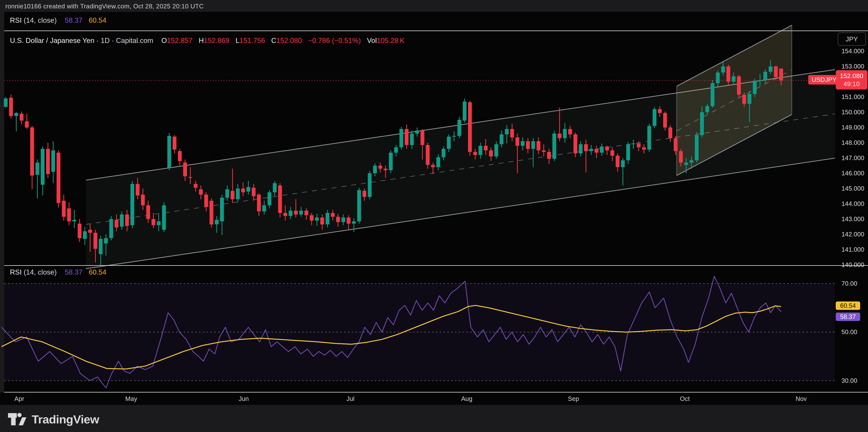 Image resolution: width=868 pixels, height=432 pixels. What do you see at coordinates (851, 84) in the screenshot?
I see `bar-countdown: 49:10` at bounding box center [851, 84].